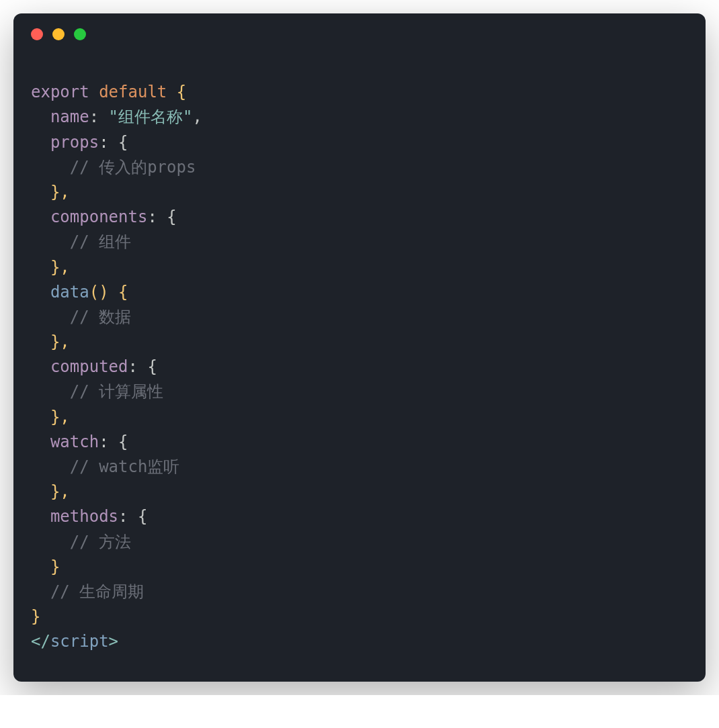 The width and height of the screenshot is (719, 728). Describe the element at coordinates (360, 442) in the screenshot. I see `code-line: watch: {` at that location.